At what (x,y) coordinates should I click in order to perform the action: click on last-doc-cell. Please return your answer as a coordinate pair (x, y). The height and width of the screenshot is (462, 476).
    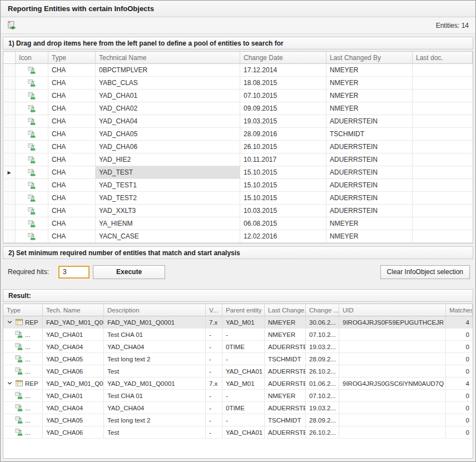
    Looking at the image, I should click on (443, 223).